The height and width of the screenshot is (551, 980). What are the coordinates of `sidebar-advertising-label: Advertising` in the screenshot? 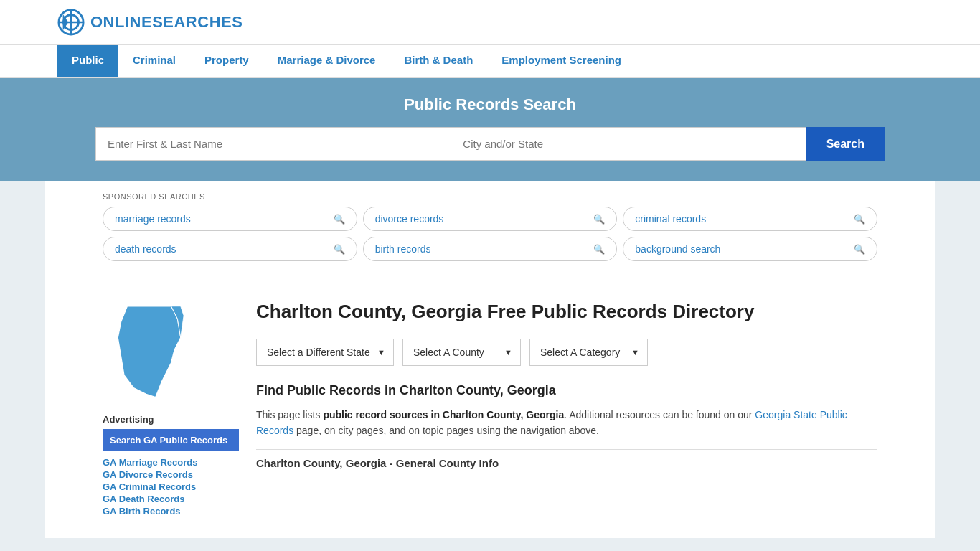 It's located at (171, 419).